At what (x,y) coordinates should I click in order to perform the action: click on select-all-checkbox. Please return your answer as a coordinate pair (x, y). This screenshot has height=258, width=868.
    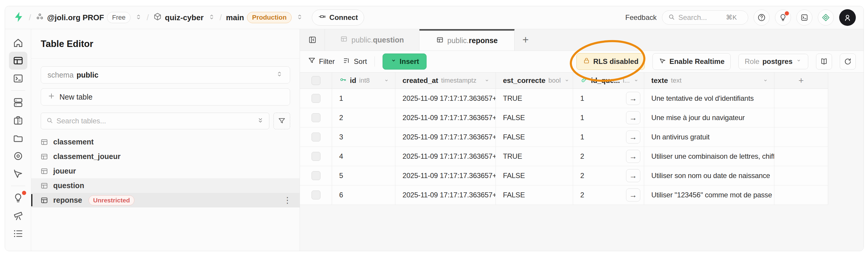
    Looking at the image, I should click on (316, 81).